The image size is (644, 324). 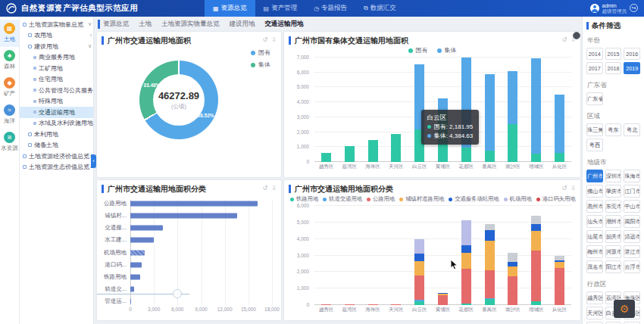 What do you see at coordinates (595, 251) in the screenshot?
I see `filter-option-梅州市: 梅州市` at bounding box center [595, 251].